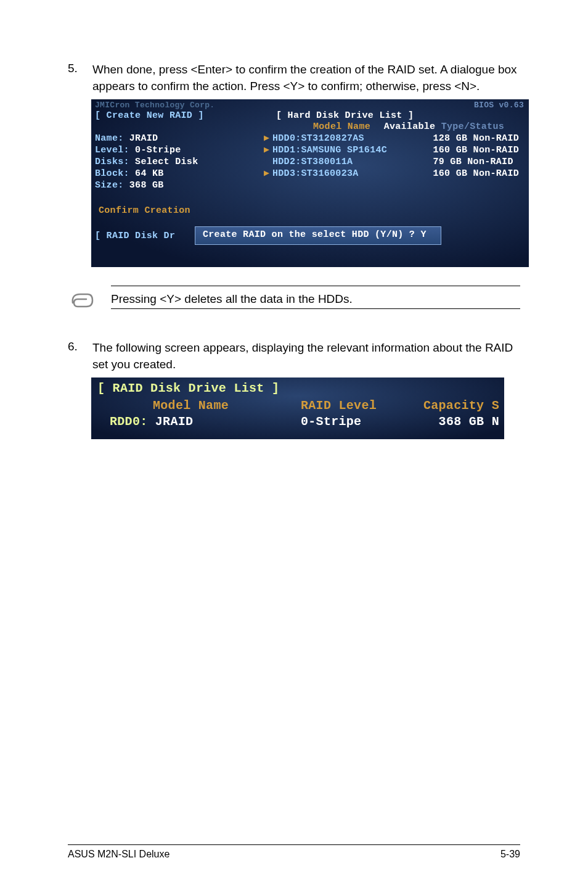  Describe the element at coordinates (135, 236) in the screenshot. I see `raid-disk-heading: [ RAID Disk Dr` at that location.